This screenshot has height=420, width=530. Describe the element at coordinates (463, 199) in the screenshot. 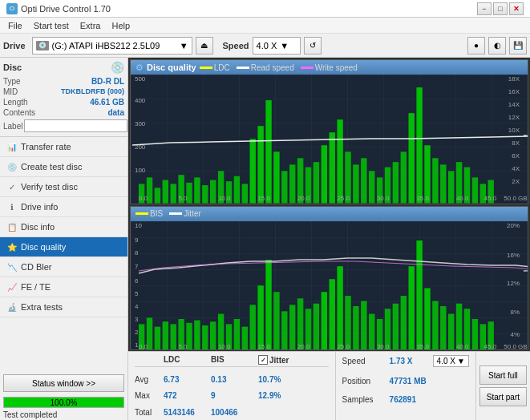

I see `svg-text: 40.0` at that location.